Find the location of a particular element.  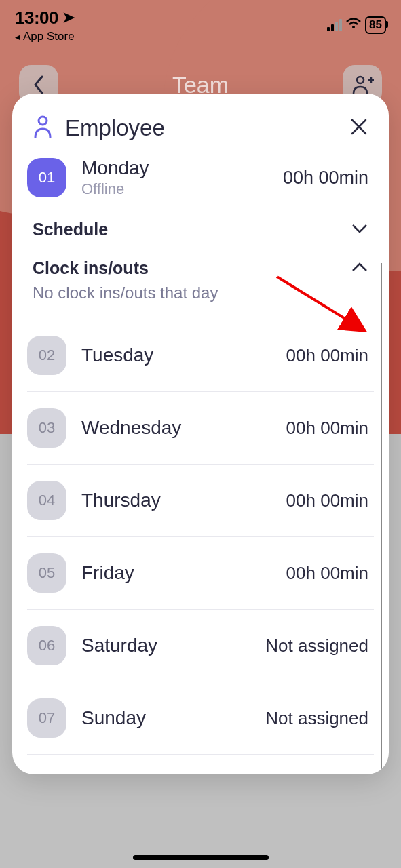

day-number-badge: 04 is located at coordinates (47, 500).